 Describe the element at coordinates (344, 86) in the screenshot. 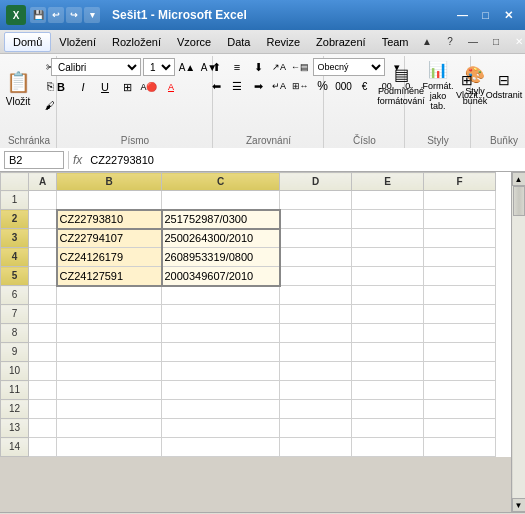

I see `thousands-button: 000` at that location.